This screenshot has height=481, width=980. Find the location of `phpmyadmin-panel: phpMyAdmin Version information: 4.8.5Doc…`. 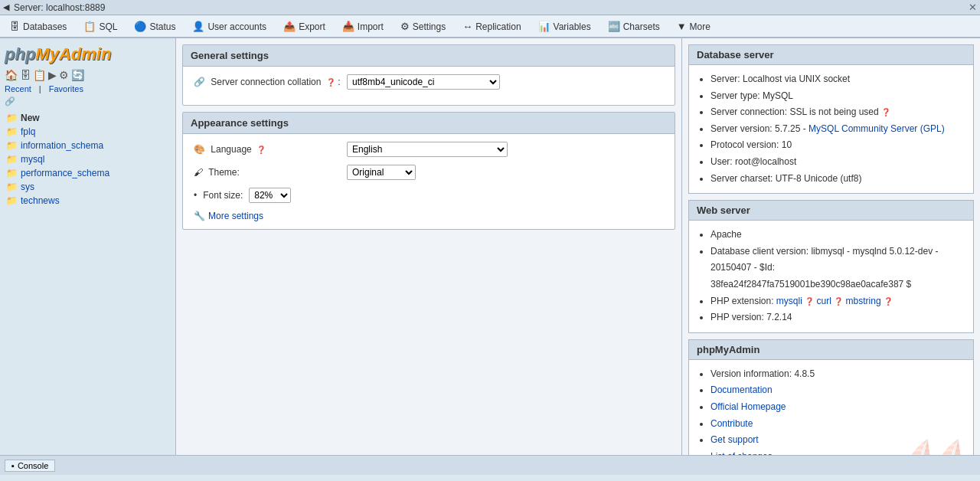

phpmyadmin-panel: phpMyAdmin Version information: 4.8.5Doc… is located at coordinates (831, 397).